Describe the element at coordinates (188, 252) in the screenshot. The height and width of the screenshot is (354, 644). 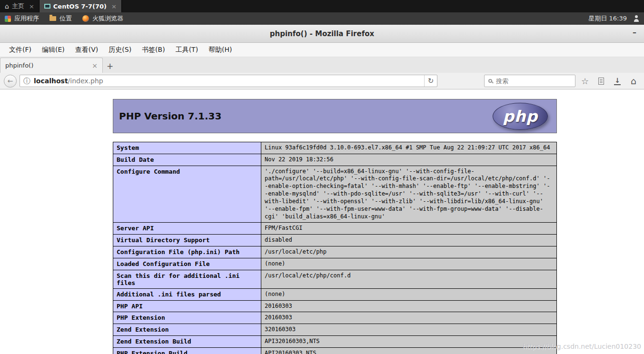
I see `row-label: Configuration File (php.ini) Path` at that location.